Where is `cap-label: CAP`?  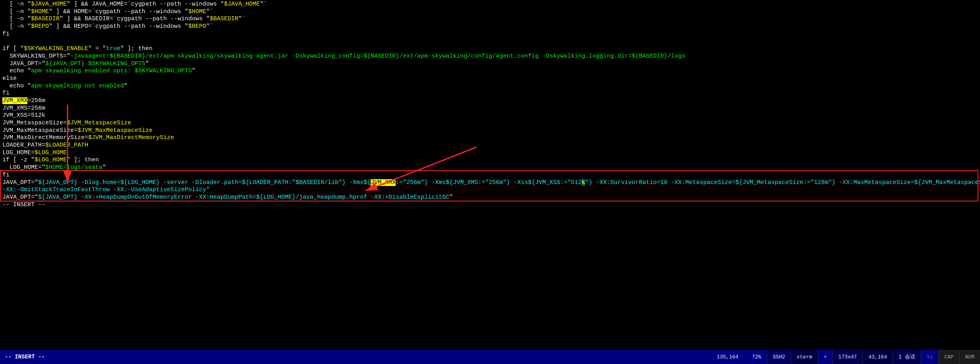 cap-label: CAP is located at coordinates (949, 357).